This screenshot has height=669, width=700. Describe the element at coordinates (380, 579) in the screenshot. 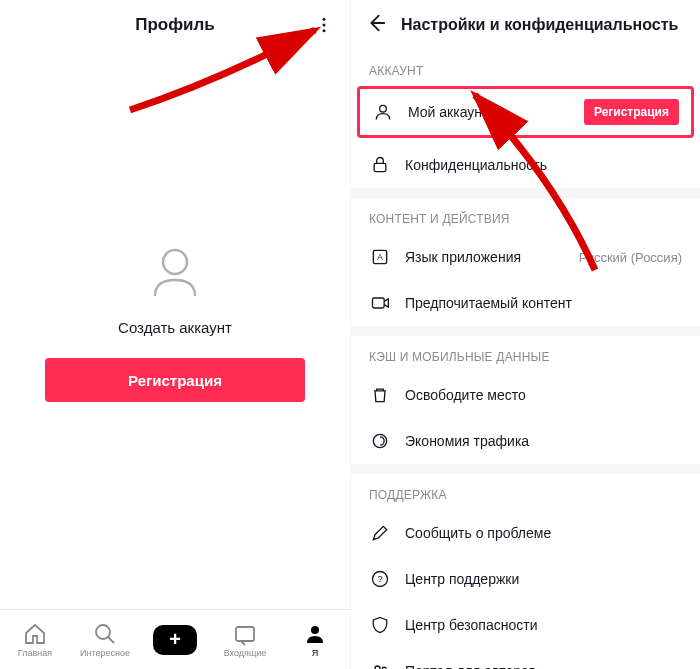

I see `help-icon: ?` at that location.